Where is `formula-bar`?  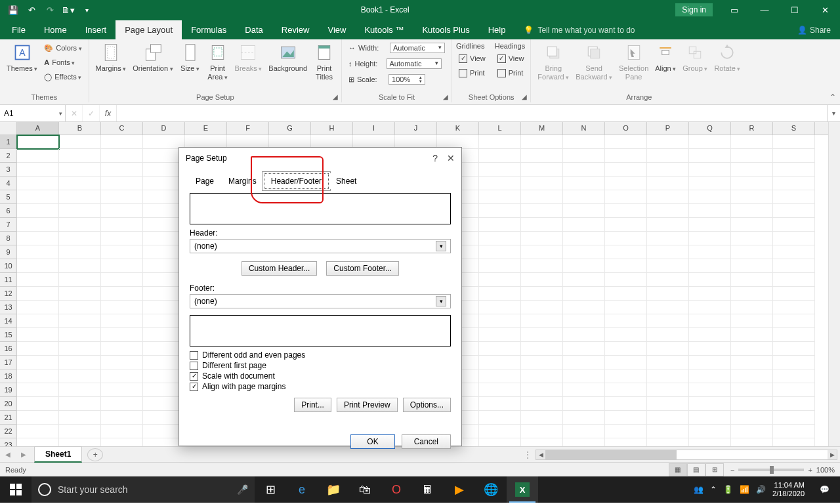 formula-bar is located at coordinates (472, 113).